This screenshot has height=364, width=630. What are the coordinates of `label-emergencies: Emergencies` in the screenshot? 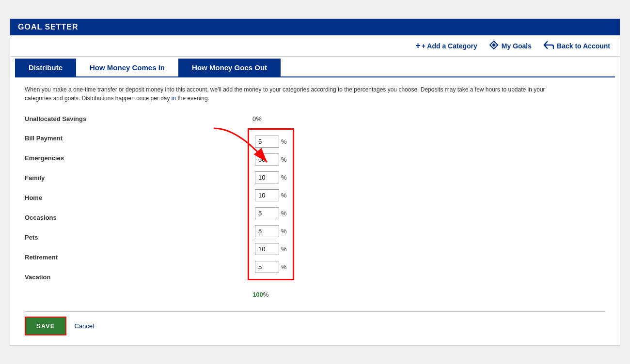 It's located at (136, 158).